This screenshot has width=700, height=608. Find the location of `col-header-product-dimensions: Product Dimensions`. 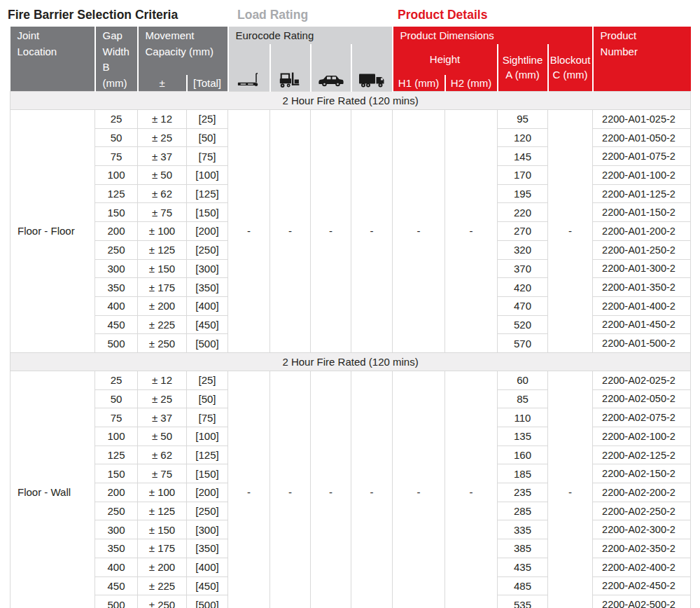

col-header-product-dimensions: Product Dimensions is located at coordinates (493, 35).